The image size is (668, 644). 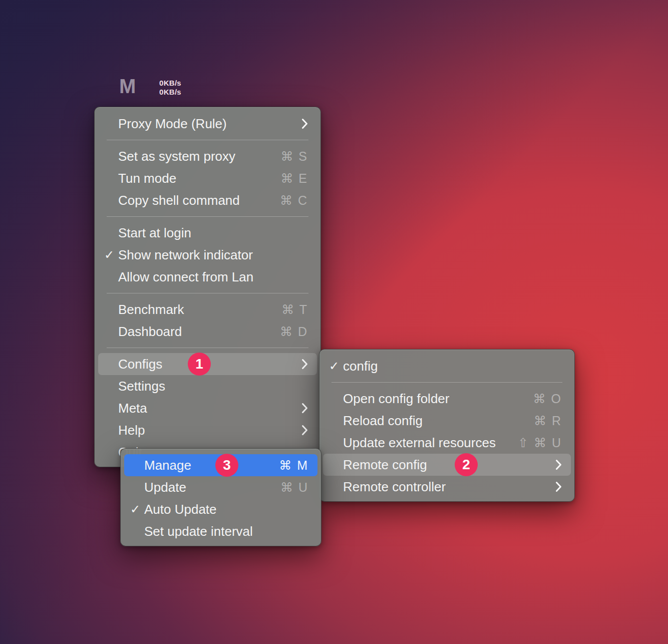 I want to click on network-speed-indicator: 0KB/s 0KB/s, so click(x=170, y=88).